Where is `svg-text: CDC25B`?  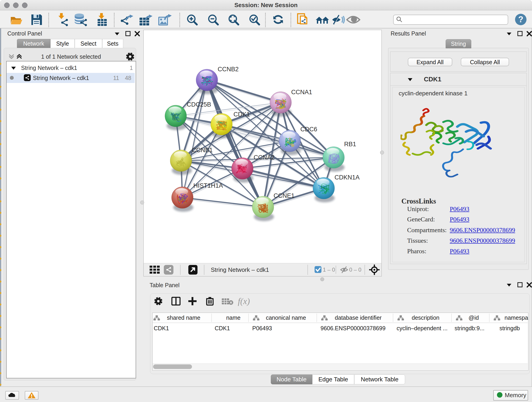
svg-text: CDC25B is located at coordinates (199, 104).